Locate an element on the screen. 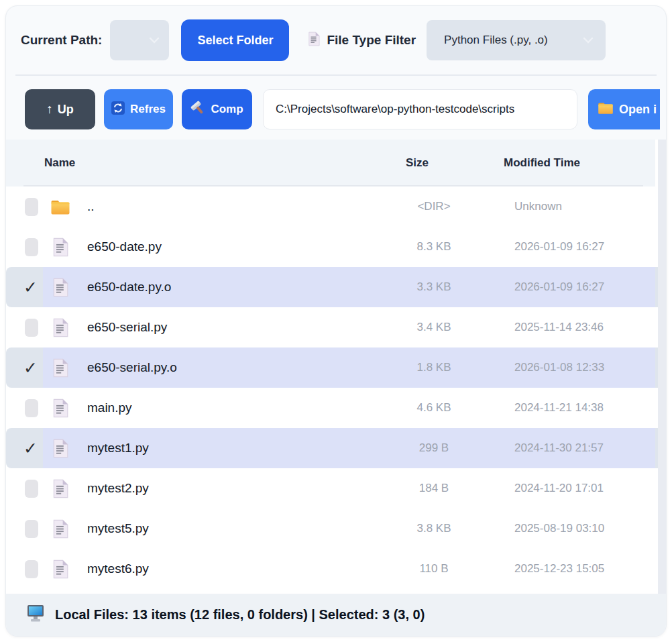 Image resolution: width=672 pixels, height=642 pixels. file-size: 110 B is located at coordinates (434, 569).